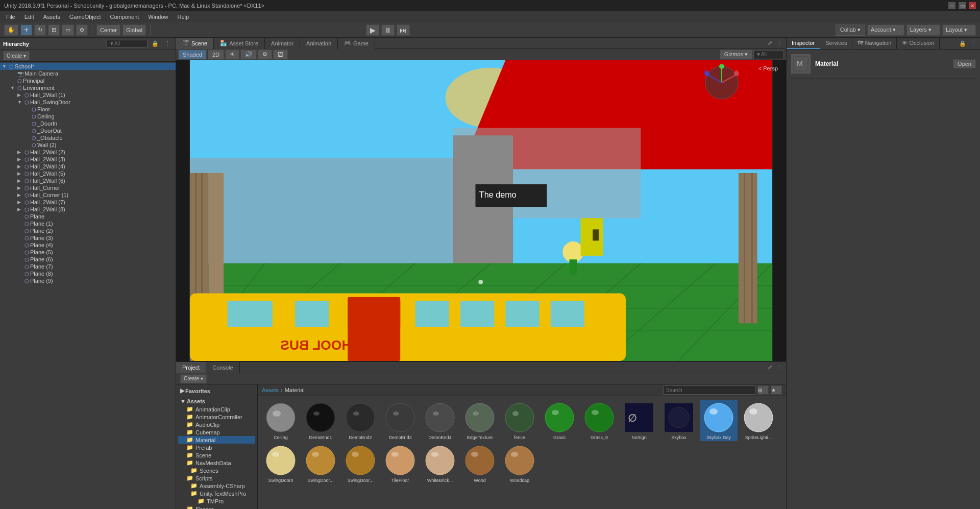  What do you see at coordinates (719, 421) in the screenshot?
I see `asset-item-skyboxday: Skybox Day` at bounding box center [719, 421].